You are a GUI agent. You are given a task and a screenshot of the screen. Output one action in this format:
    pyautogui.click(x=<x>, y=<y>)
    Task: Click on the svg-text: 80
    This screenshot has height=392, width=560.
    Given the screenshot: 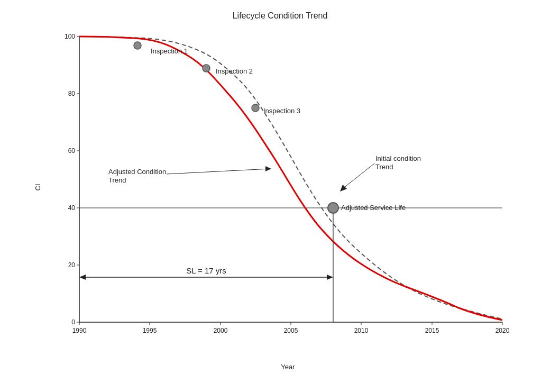 What is the action you would take?
    pyautogui.click(x=71, y=94)
    